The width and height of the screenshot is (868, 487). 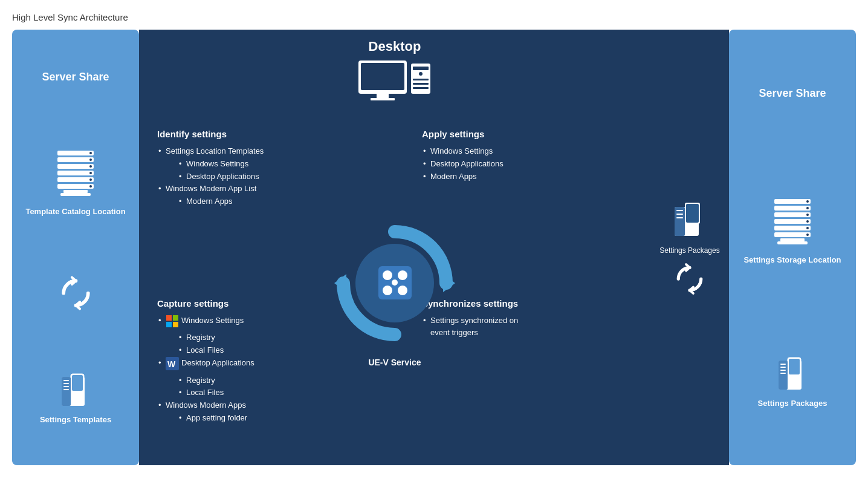 What do you see at coordinates (690, 247) in the screenshot?
I see `right-connector-area: Settings Packages` at bounding box center [690, 247].